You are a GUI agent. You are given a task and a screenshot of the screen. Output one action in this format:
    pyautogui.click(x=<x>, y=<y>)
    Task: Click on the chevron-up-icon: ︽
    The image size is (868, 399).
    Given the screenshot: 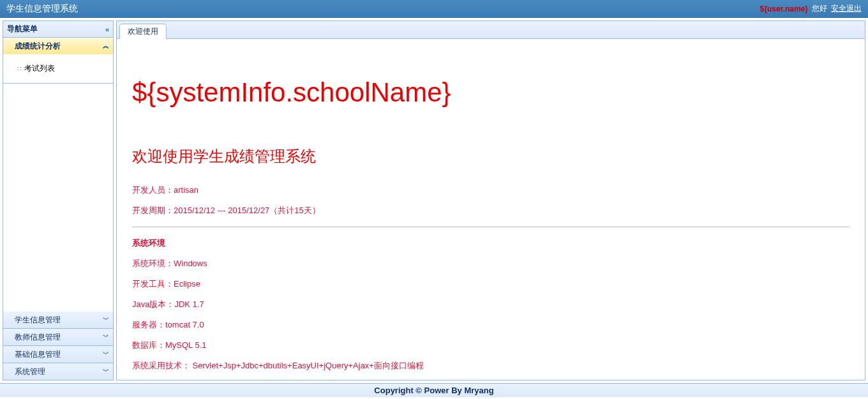 What is the action you would take?
    pyautogui.click(x=106, y=46)
    